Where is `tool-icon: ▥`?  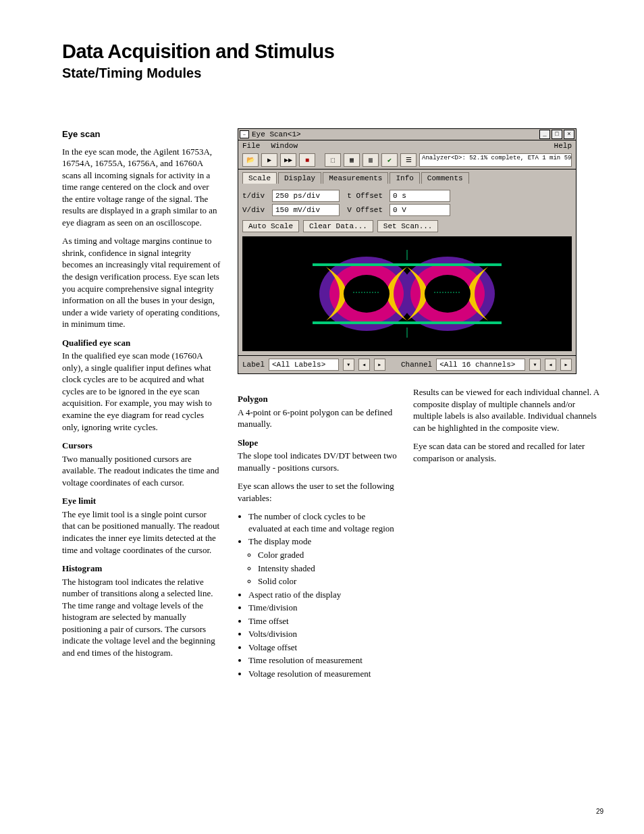
tool-icon: ▥ is located at coordinates (371, 160).